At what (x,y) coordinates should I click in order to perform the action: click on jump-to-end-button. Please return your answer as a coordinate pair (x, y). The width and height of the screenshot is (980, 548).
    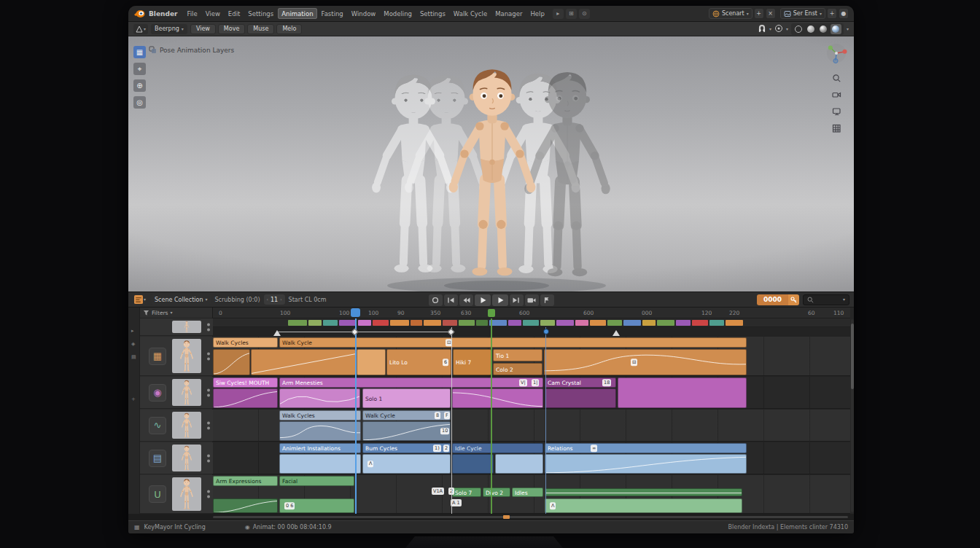
    Looking at the image, I should click on (516, 300).